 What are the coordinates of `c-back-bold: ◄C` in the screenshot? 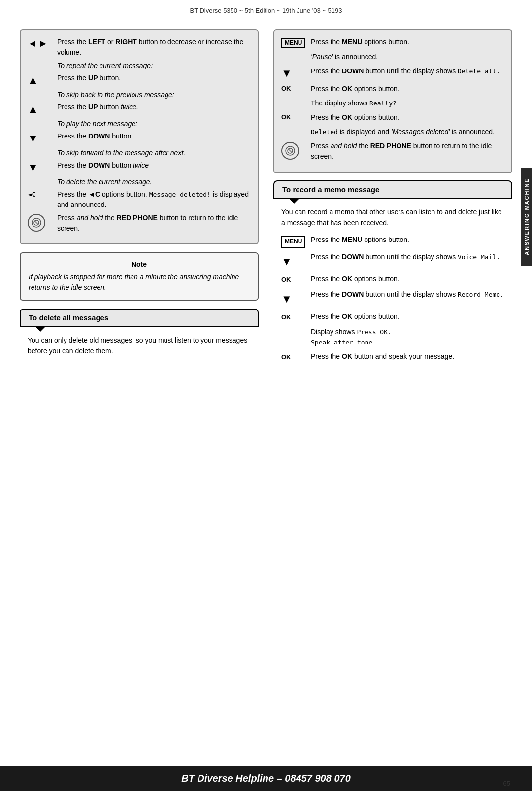 It's located at (94, 194).